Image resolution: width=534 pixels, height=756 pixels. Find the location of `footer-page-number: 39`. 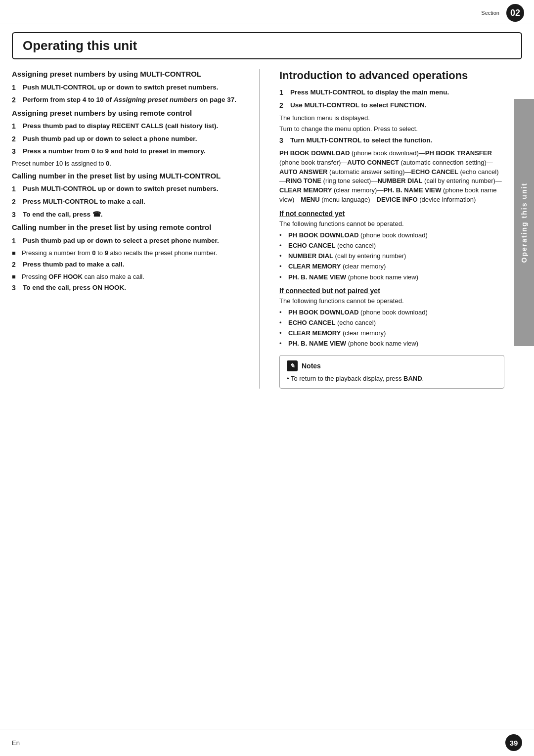

footer-page-number: 39 is located at coordinates (514, 743).